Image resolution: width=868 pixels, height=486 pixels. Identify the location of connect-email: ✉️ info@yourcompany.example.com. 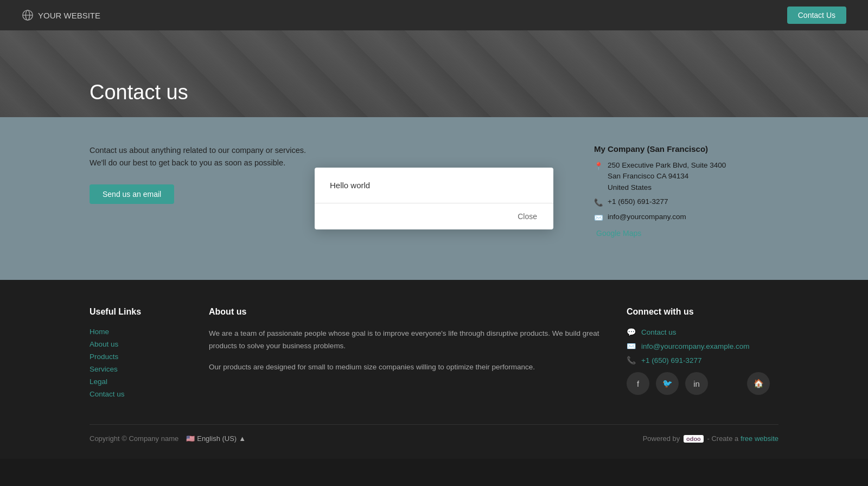
(703, 346).